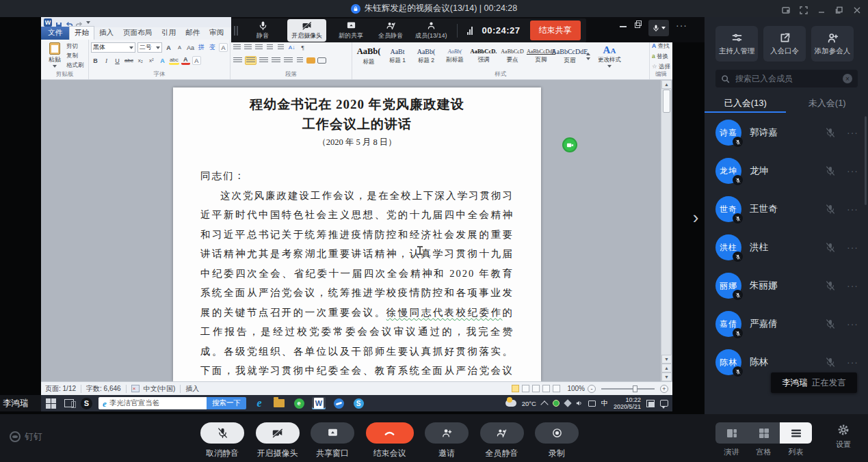 The width and height of the screenshot is (868, 462). I want to click on align-center-button, so click(250, 60).